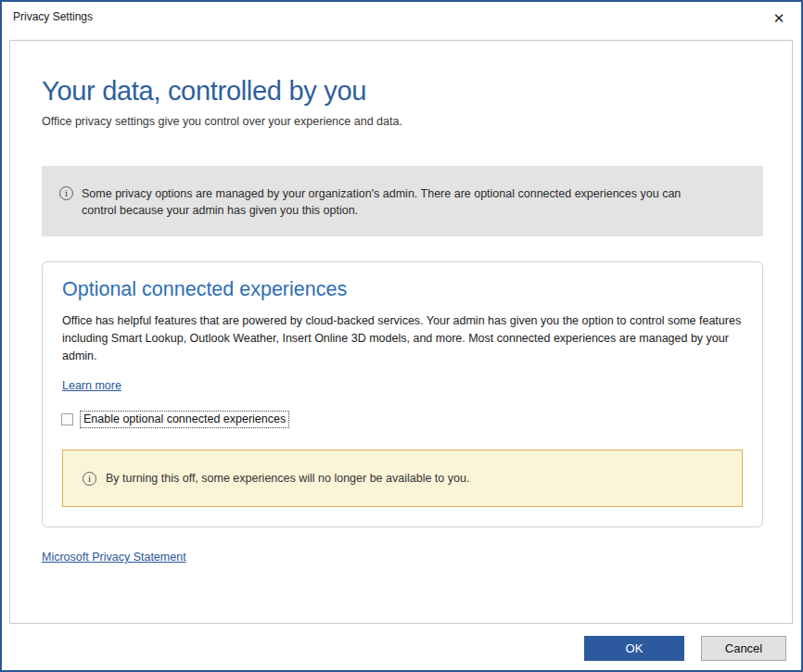 The width and height of the screenshot is (803, 672). I want to click on enable-optional-experiences-row: Enable optional connected experiences, so click(175, 419).